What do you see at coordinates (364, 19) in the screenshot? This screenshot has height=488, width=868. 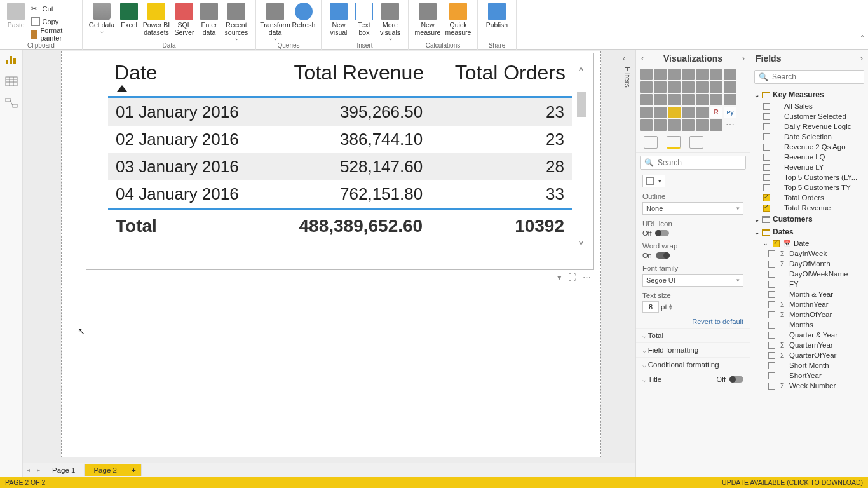 I see `text-box-button: Text box` at bounding box center [364, 19].